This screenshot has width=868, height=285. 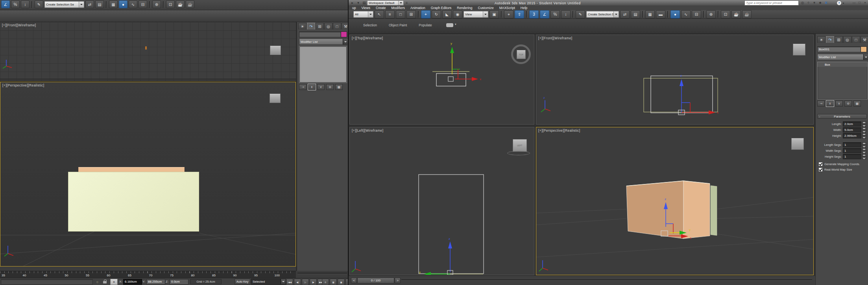 What do you see at coordinates (486, 8) in the screenshot?
I see `menu-customize: Customize` at bounding box center [486, 8].